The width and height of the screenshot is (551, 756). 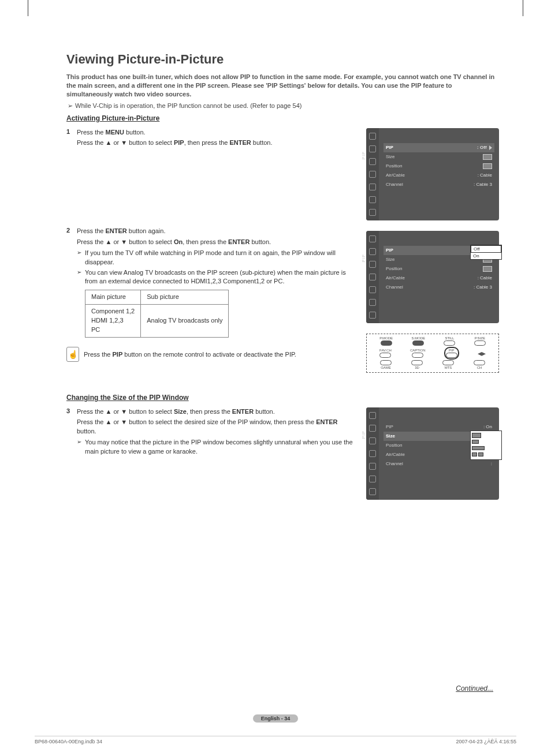 I want to click on step-3-line1: Press the ▲ or ▼ button to select Size, …, so click(x=216, y=412).